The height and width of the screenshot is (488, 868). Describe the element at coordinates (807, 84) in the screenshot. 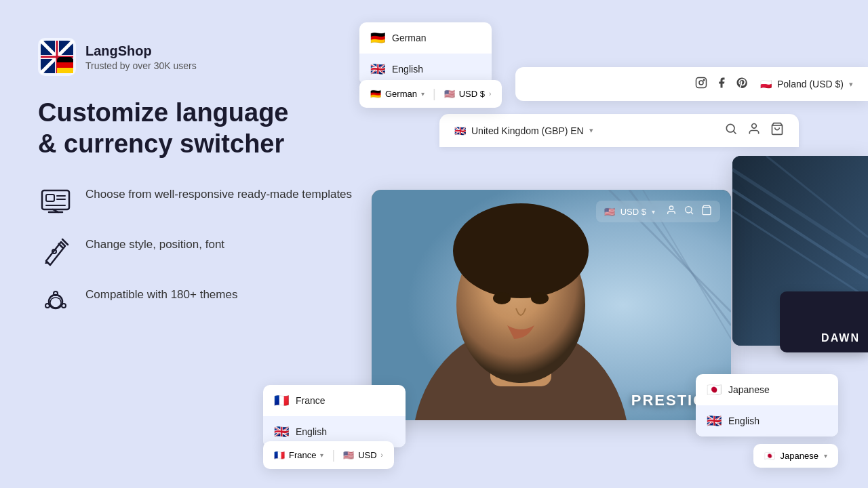

I see `poland-selector: 🇵🇱 Poland (USD $) ▾` at that location.